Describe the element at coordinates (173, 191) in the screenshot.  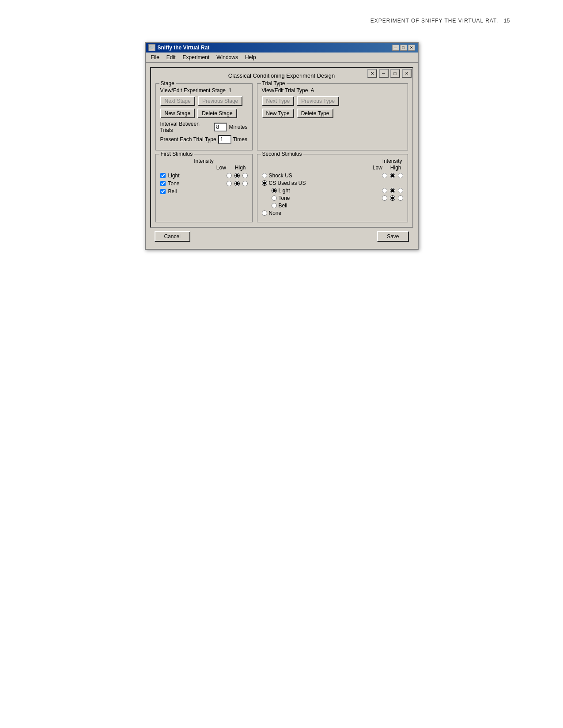
I see `bell-label: Bell` at that location.